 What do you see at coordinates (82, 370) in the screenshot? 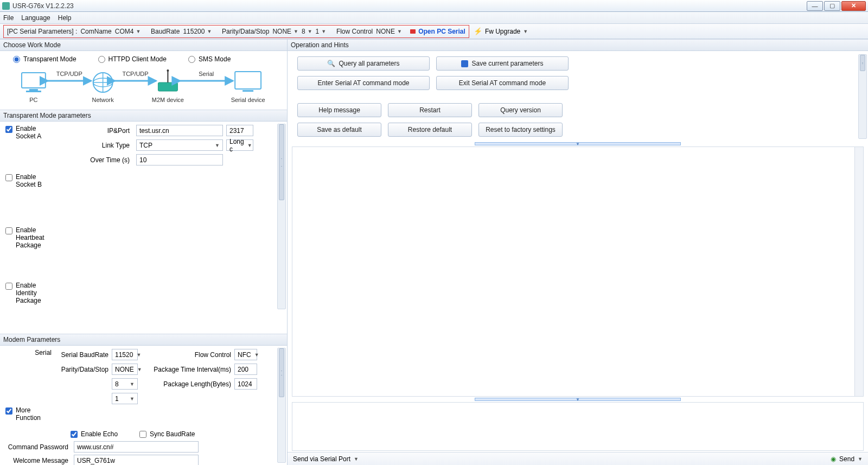
I see `modem-parity-label: Parity/Data/Stop` at bounding box center [82, 370].